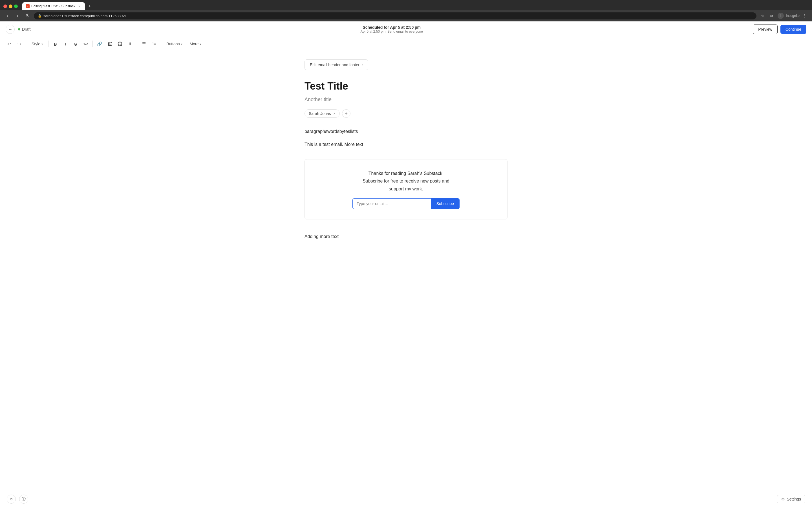 Image resolution: width=812 pixels, height=507 pixels. What do you see at coordinates (110, 44) in the screenshot?
I see `image-icon: 🖼` at bounding box center [110, 44].